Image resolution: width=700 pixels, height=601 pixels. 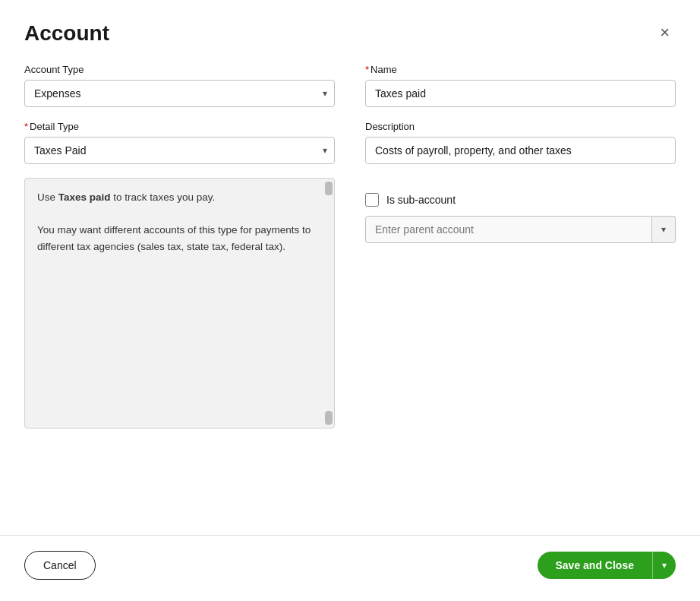 I want to click on save-button-group: Save and Close ▾, so click(x=607, y=565).